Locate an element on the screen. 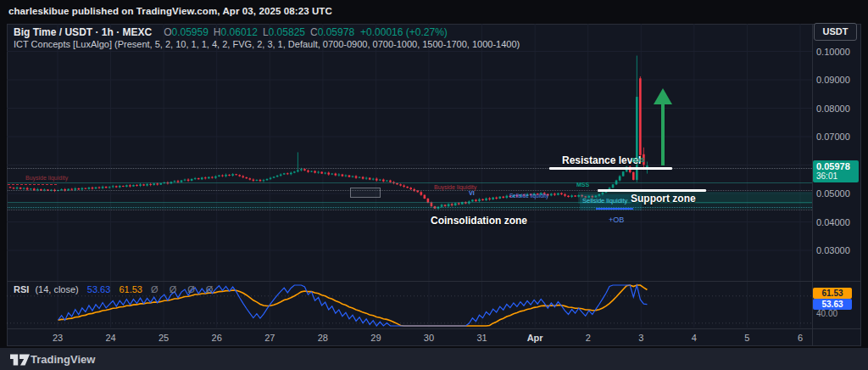  close-value: 0.05978 is located at coordinates (336, 32).